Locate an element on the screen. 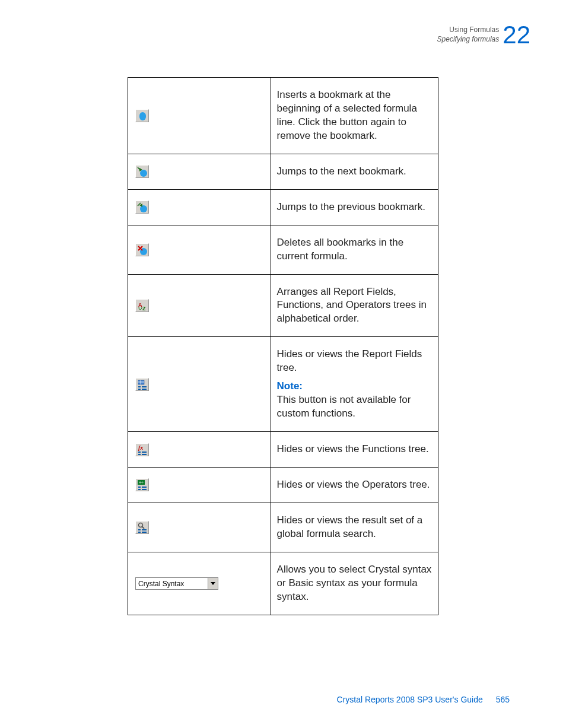 The width and height of the screenshot is (566, 728). header-line1: Using Formulas is located at coordinates (469, 30).